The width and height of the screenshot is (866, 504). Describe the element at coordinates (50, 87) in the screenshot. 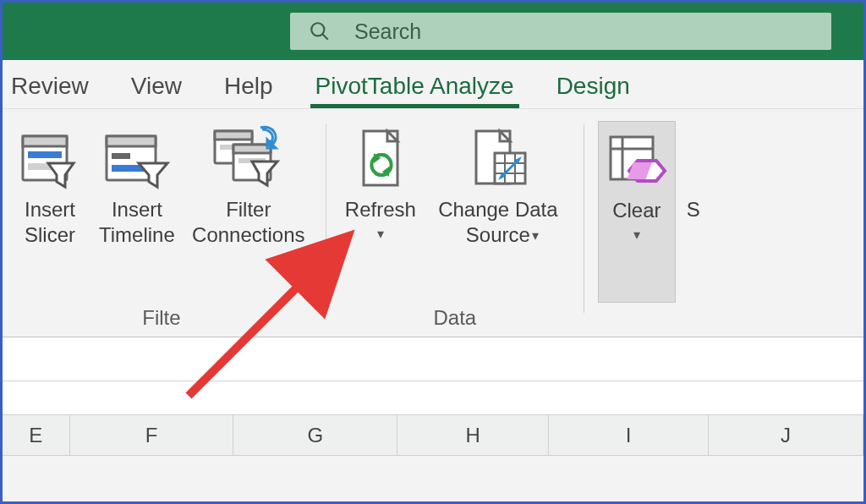

I see `tab-review: Review` at that location.